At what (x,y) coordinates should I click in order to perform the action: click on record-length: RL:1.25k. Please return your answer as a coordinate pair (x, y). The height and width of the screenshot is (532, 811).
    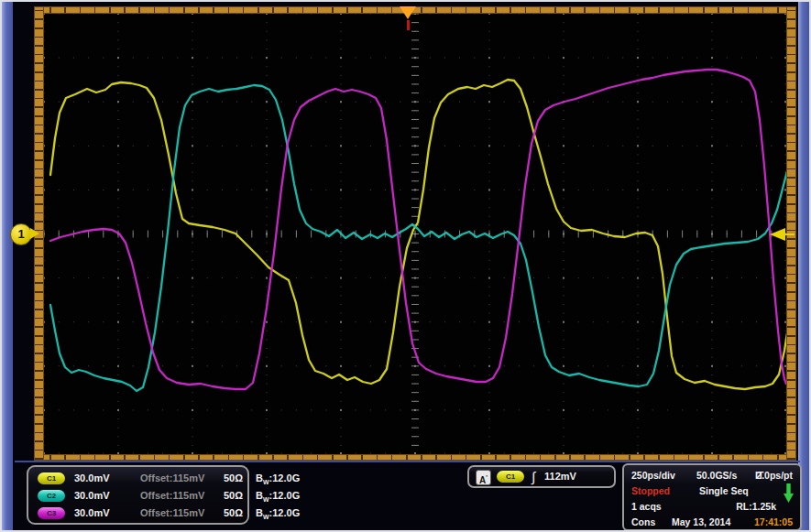
    Looking at the image, I should click on (756, 507).